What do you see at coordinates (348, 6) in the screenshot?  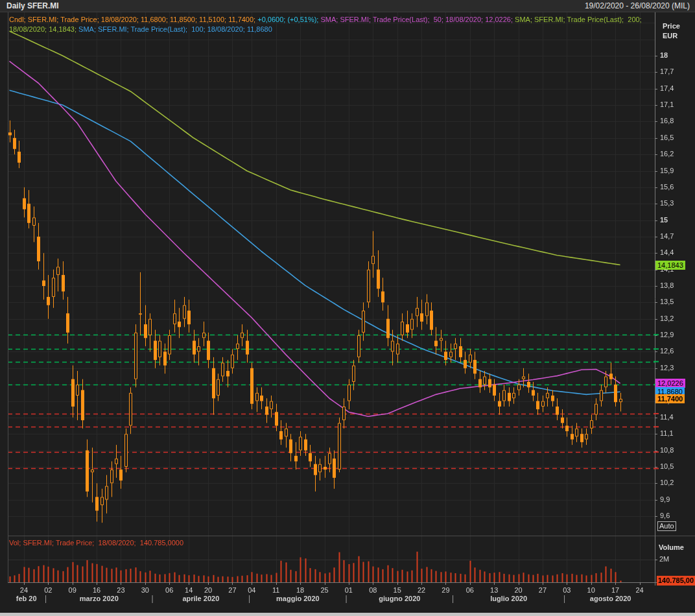 I see `title-bar: Daily SFER.MI 19/02/2020 - 26/08/2020 (M…` at bounding box center [348, 6].